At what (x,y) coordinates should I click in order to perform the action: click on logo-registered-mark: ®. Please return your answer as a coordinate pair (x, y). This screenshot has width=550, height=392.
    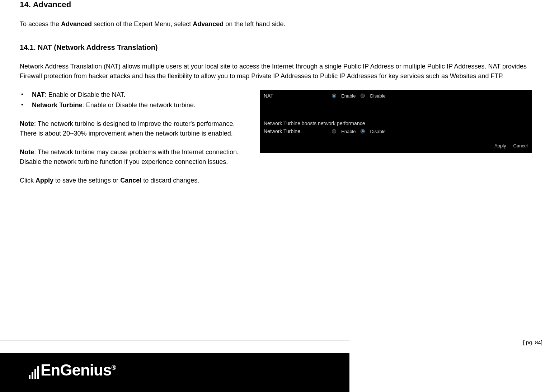
    Looking at the image, I should click on (113, 368).